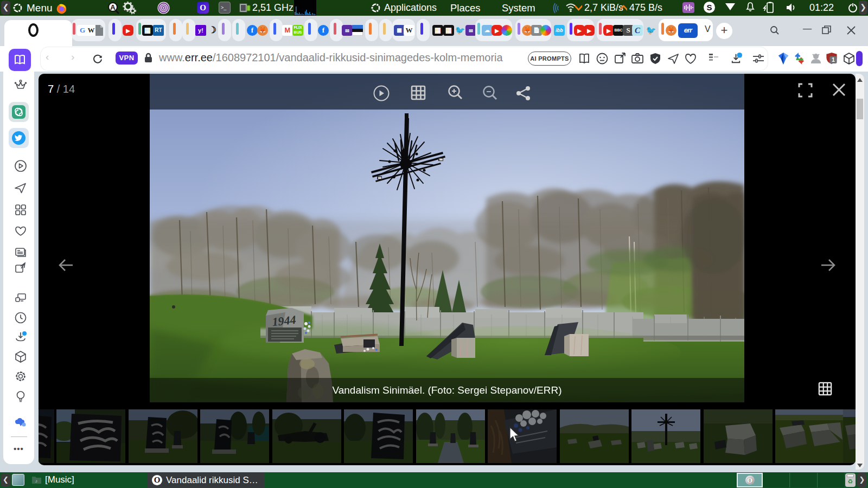 Image resolution: width=868 pixels, height=488 pixels. I want to click on svg-text: A, so click(113, 8).